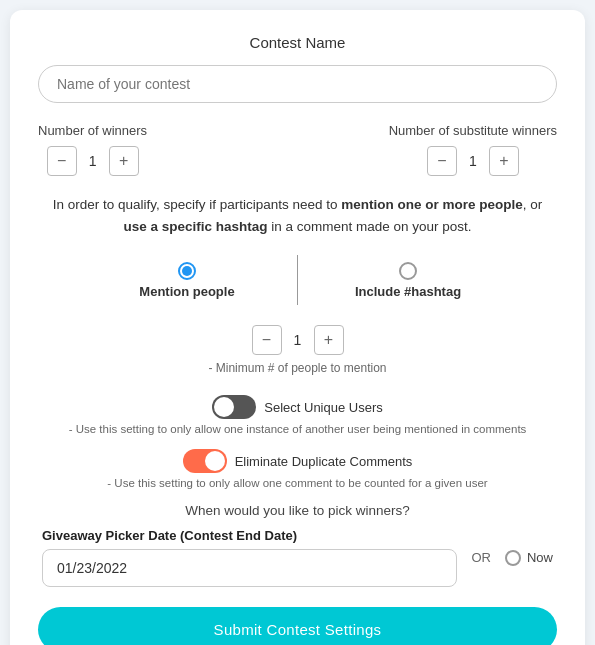 The height and width of the screenshot is (645, 595). I want to click on substitute-winners-label: Number of substitute winners, so click(473, 130).